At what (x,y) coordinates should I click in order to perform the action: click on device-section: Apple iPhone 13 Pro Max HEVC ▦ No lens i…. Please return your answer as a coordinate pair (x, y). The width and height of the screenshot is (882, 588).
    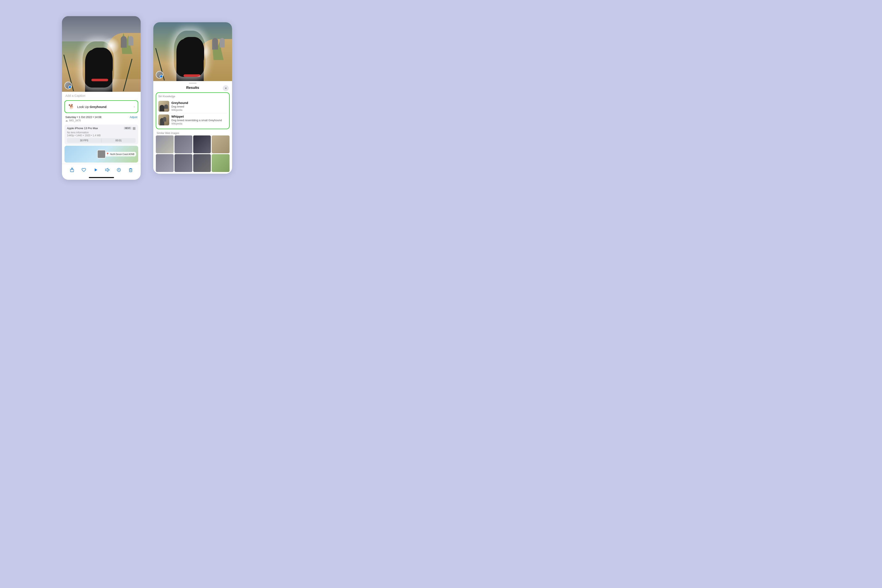
    Looking at the image, I should click on (101, 134).